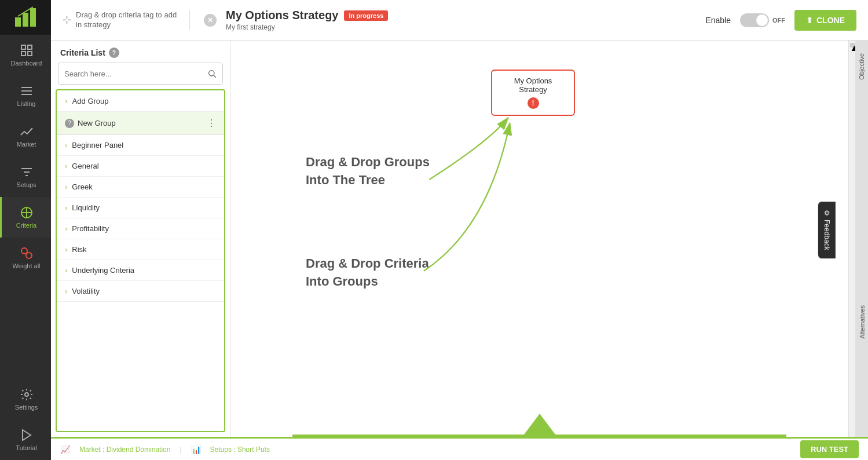 The height and width of the screenshot is (460, 868). What do you see at coordinates (460, 448) in the screenshot?
I see `bottom-bar: 📈 Market : Dividend Domination | 📊 Setup…` at bounding box center [460, 448].